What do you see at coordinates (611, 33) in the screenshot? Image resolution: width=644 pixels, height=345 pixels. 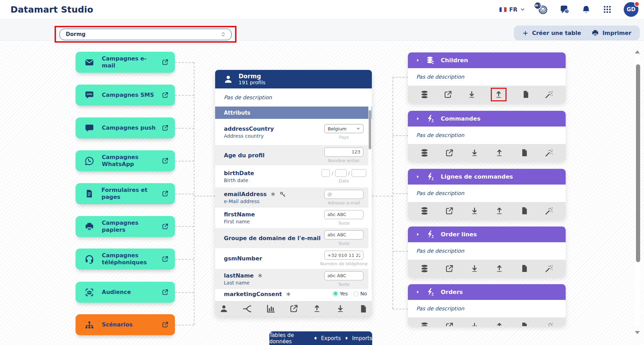 I see `print-button: Imprimer` at bounding box center [611, 33].